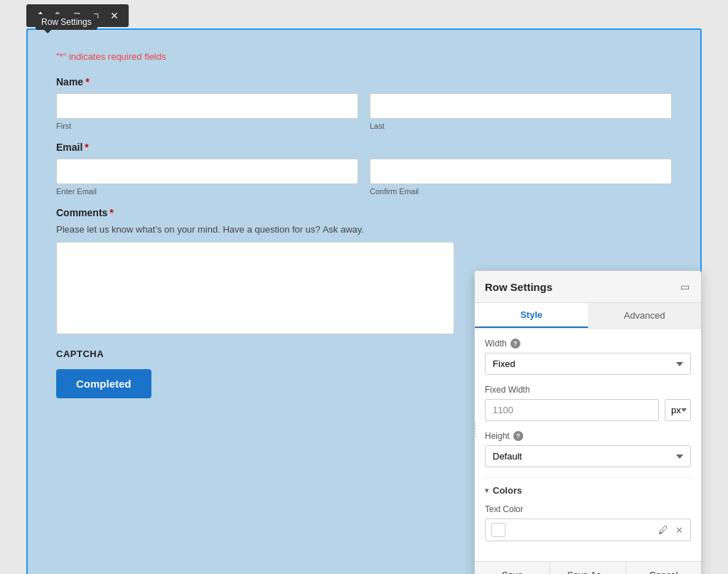  What do you see at coordinates (588, 344) in the screenshot?
I see `width-label: Width ?` at bounding box center [588, 344].